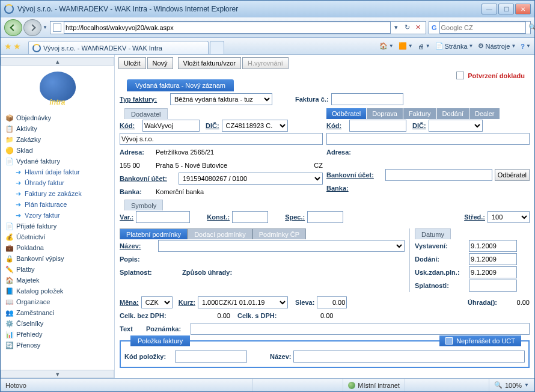 The image size is (535, 392). Describe the element at coordinates (217, 47) in the screenshot. I see `new-tab-button` at that location.